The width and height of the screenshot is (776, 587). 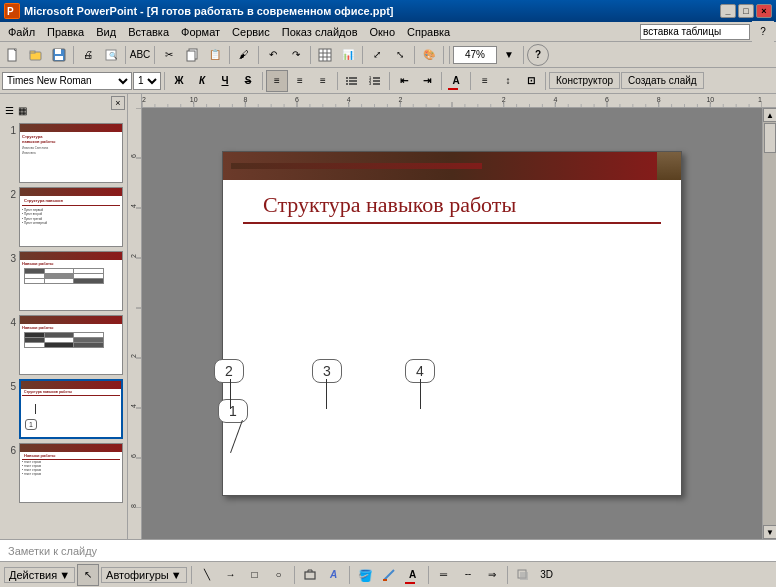 What do you see at coordinates (383, 32) in the screenshot?
I see `menu-window: Окно` at bounding box center [383, 32].